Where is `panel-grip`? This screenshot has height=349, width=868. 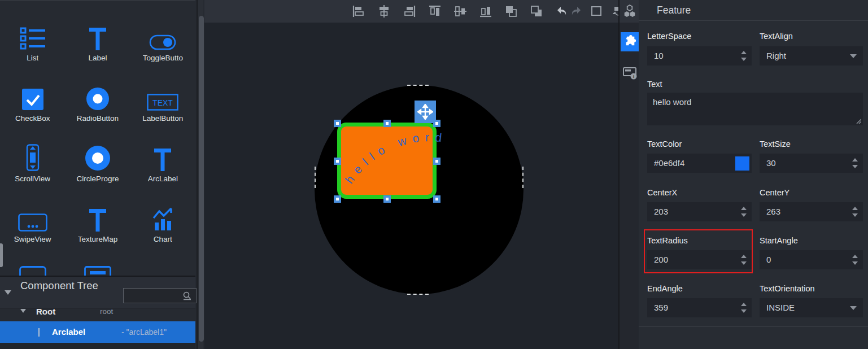 panel-grip is located at coordinates (1, 255).